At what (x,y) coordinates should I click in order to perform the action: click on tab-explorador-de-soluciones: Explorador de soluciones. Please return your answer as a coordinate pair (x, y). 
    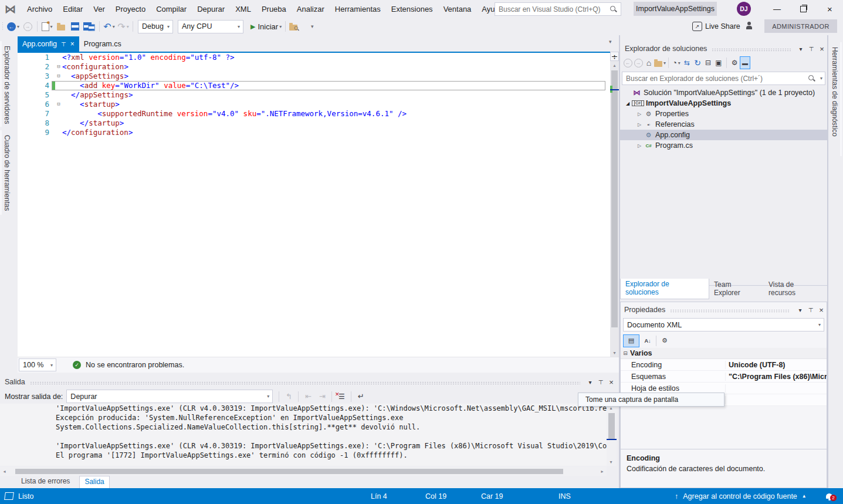
    Looking at the image, I should click on (665, 289).